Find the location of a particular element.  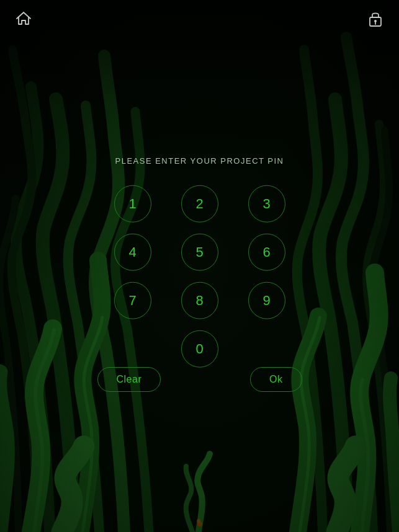

action-row: Clear Ok is located at coordinates (200, 379).